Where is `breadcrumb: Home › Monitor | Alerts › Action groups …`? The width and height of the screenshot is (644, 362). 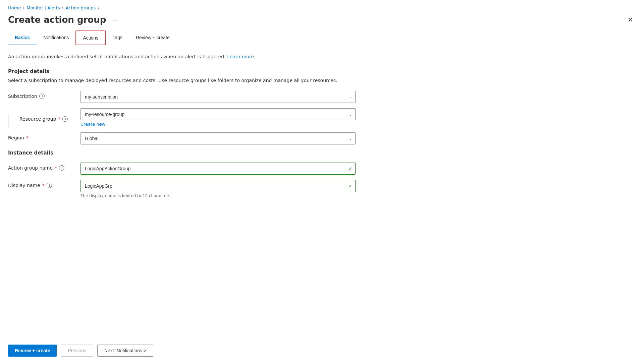
breadcrumb: Home › Monitor | Alerts › Action groups … is located at coordinates (322, 7).